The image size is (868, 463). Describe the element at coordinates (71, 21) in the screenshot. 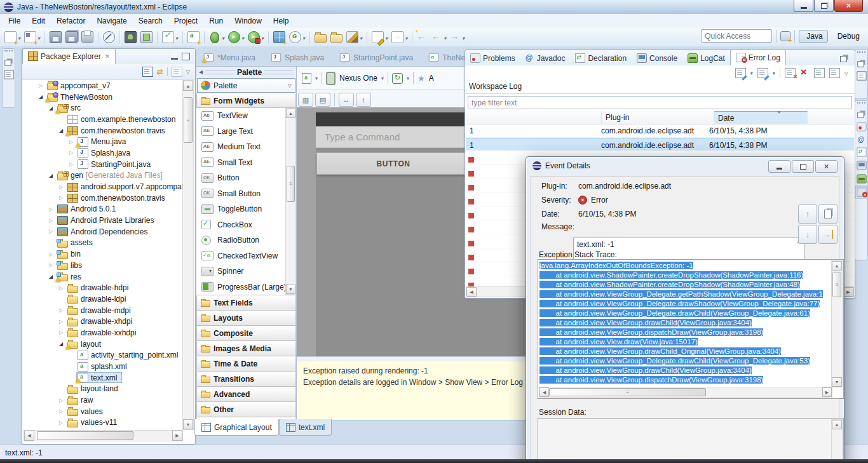

I see `menu-item: Refactor` at that location.